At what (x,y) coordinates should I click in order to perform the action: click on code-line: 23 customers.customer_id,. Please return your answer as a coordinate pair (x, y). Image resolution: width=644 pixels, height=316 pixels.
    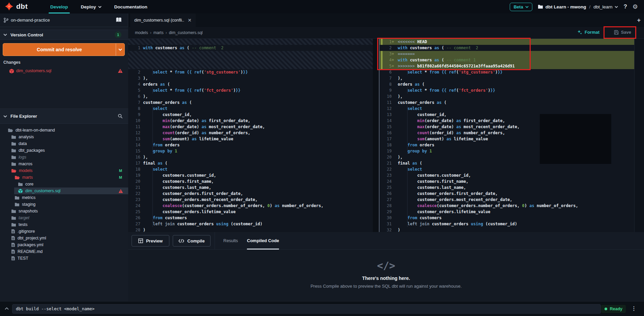
    Looking at the image, I should click on (507, 175).